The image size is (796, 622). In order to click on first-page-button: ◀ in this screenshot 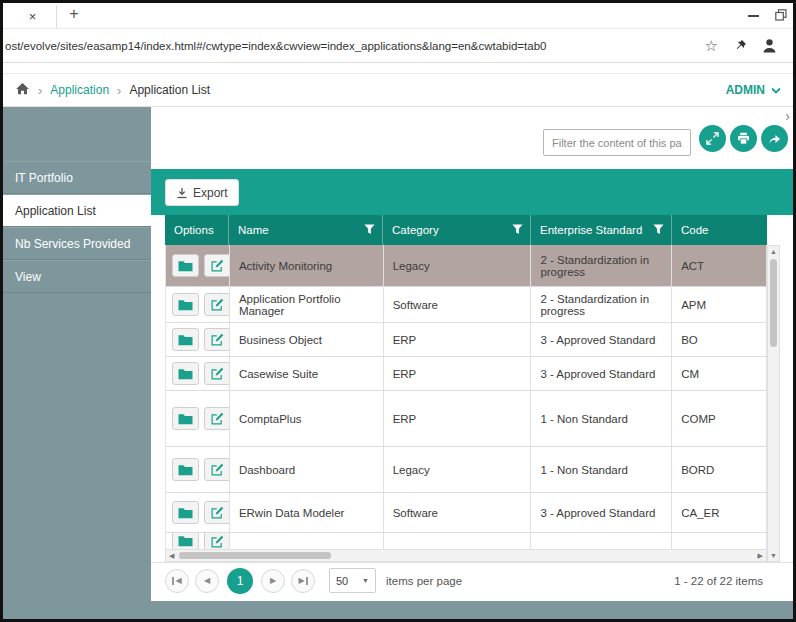, I will do `click(177, 581)`.